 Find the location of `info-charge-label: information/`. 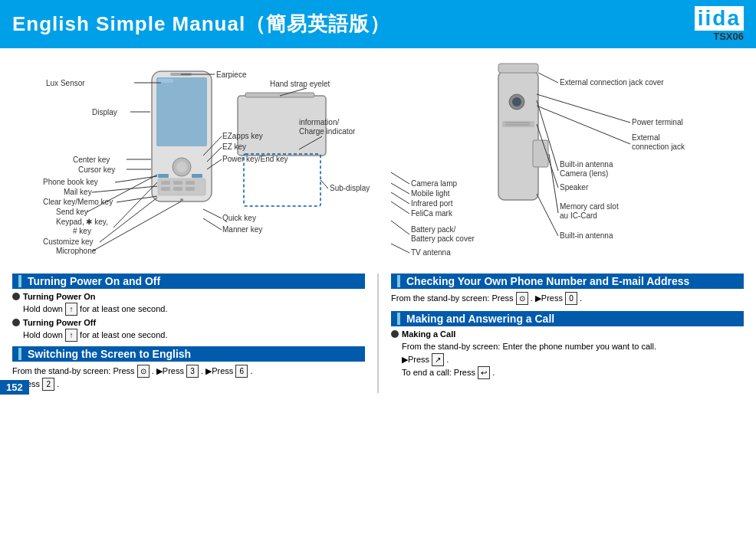

info-charge-label: information/ is located at coordinates (319, 123).